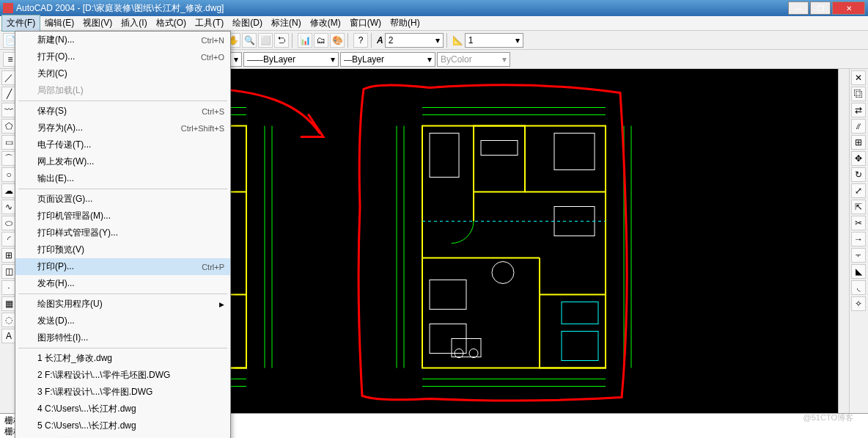  Describe the element at coordinates (123, 337) in the screenshot. I see `menu-drawing-props: 图形特性(I)...` at that location.